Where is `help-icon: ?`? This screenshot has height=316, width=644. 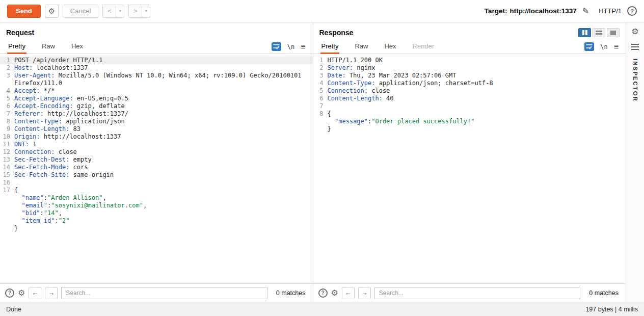
help-icon: ? is located at coordinates (632, 11).